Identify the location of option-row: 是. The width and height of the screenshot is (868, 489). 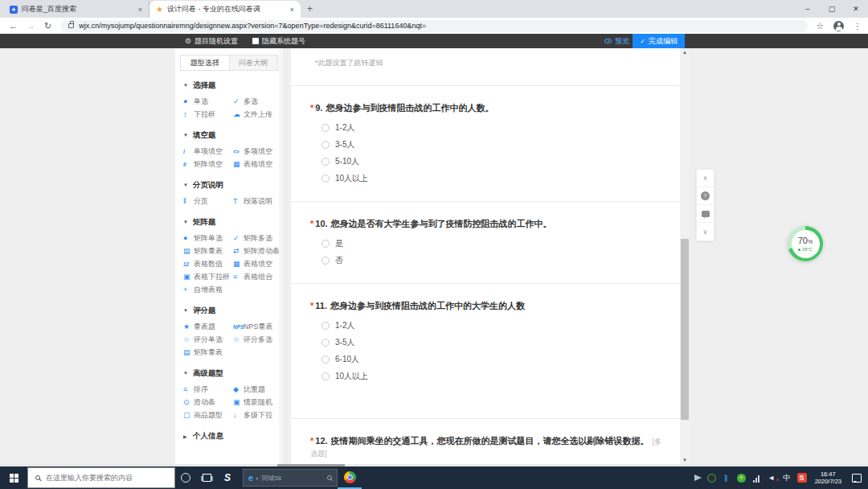
(493, 243).